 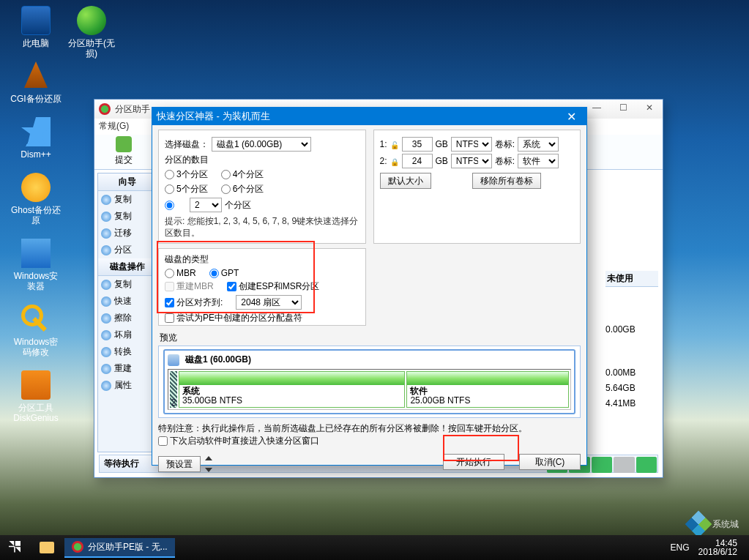 I want to click on ime-language: ENG, so click(x=680, y=548).